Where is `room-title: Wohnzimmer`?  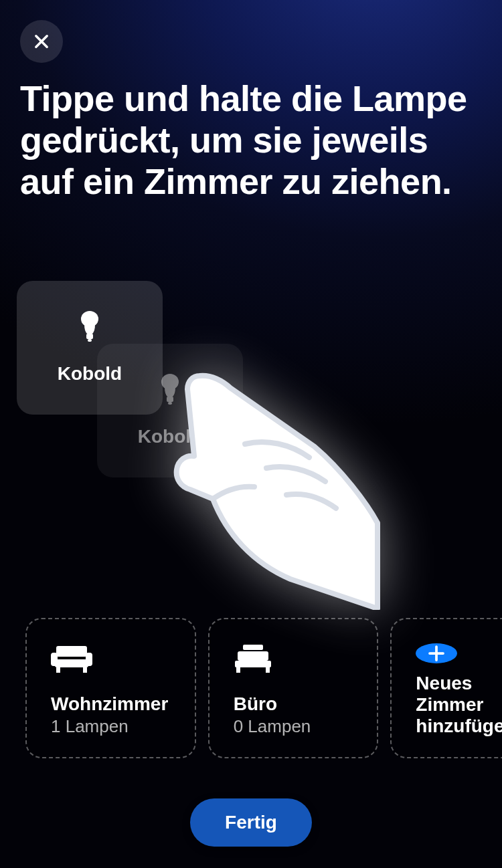
room-title: Wohnzimmer is located at coordinates (111, 704).